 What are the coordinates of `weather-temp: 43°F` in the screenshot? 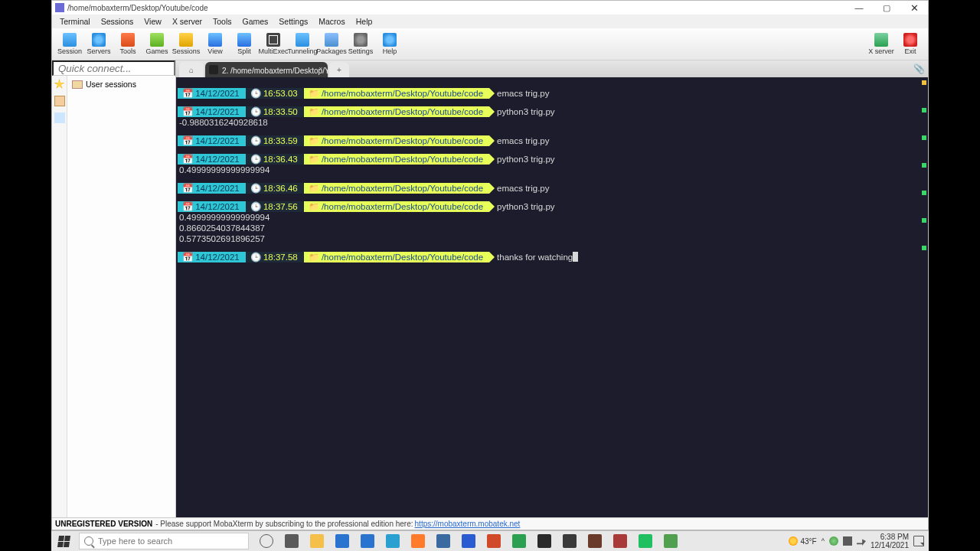 It's located at (808, 542).